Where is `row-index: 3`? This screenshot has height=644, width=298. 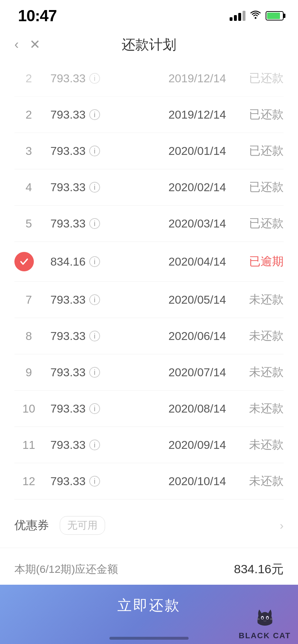
row-index: 3 is located at coordinates (29, 151).